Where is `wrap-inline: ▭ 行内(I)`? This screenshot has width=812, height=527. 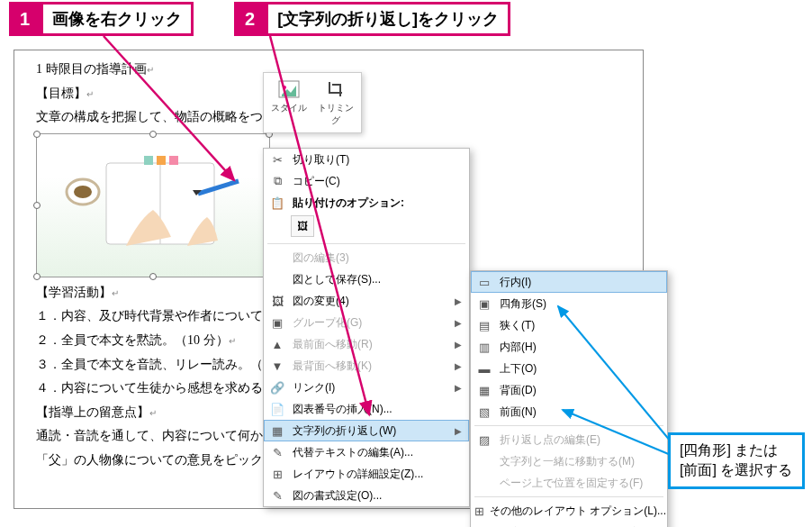
wrap-inline: ▭ 行内(I) is located at coordinates (569, 282).